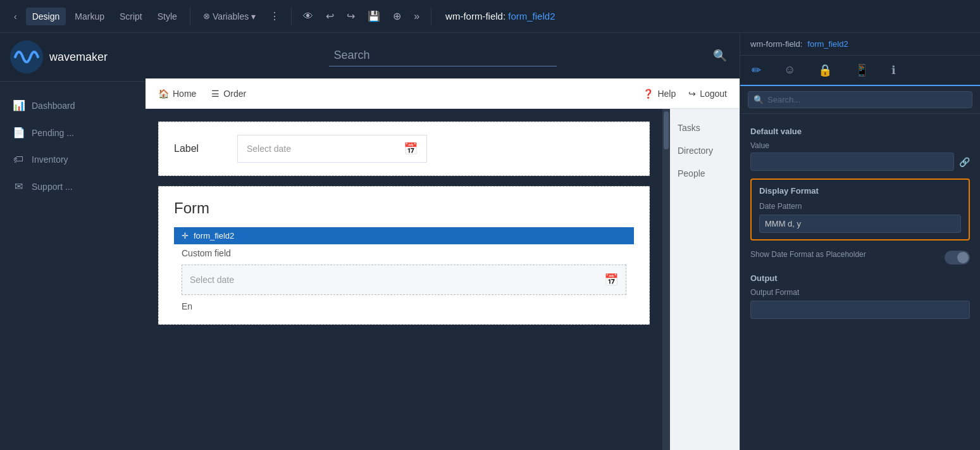 The image size is (980, 450). Describe the element at coordinates (15, 16) in the screenshot. I see `back-button: ‹` at that location.